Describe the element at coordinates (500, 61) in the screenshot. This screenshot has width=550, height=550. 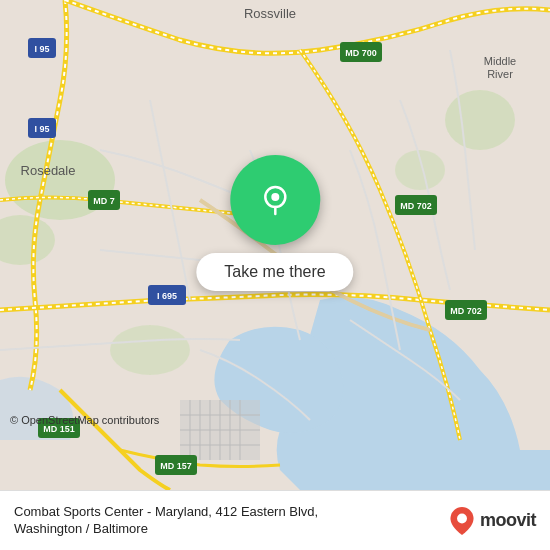
I see `svg-text: Middle` at that location.